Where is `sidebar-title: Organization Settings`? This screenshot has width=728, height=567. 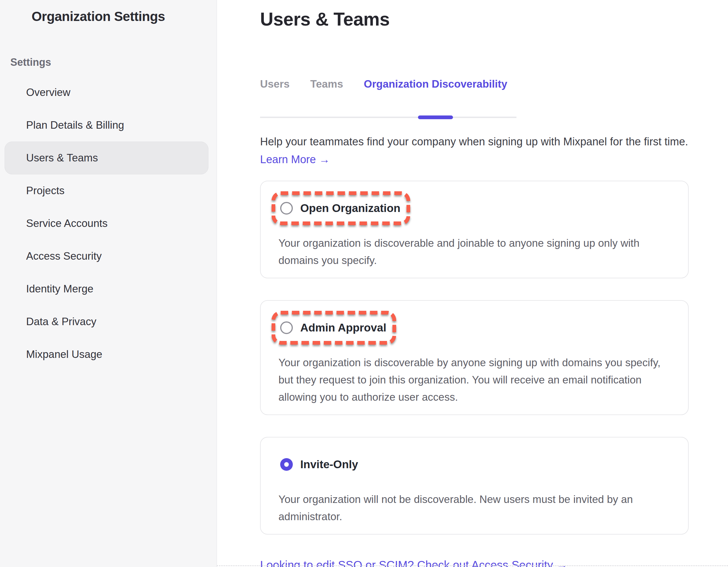
sidebar-title: Organization Settings is located at coordinates (124, 16).